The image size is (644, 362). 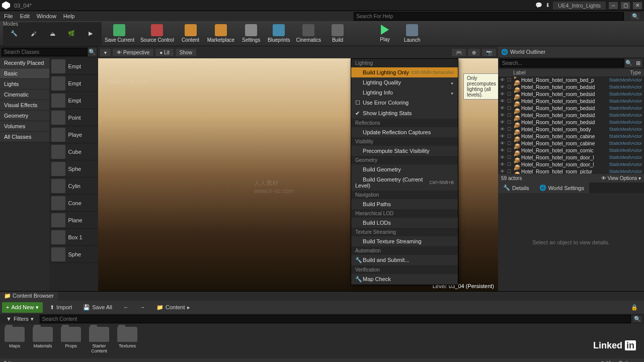 I want to click on perspective-button: 👁 Perspective, so click(x=133, y=52).